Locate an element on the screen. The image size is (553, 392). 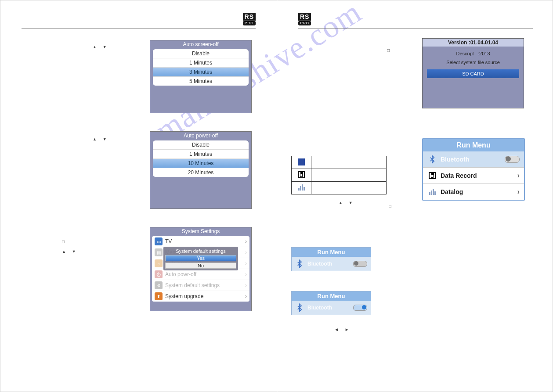
yes-button: Yes is located at coordinates (201, 258).